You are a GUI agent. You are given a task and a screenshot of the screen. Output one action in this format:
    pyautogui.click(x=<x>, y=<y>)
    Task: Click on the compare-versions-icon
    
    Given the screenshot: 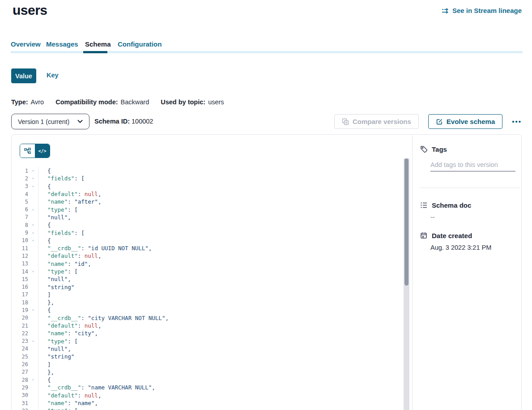 What is the action you would take?
    pyautogui.click(x=345, y=122)
    